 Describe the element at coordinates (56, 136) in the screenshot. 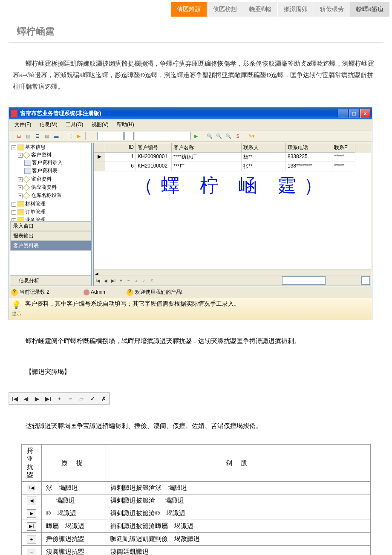

I see `tb-icon-5: ▬` at that location.